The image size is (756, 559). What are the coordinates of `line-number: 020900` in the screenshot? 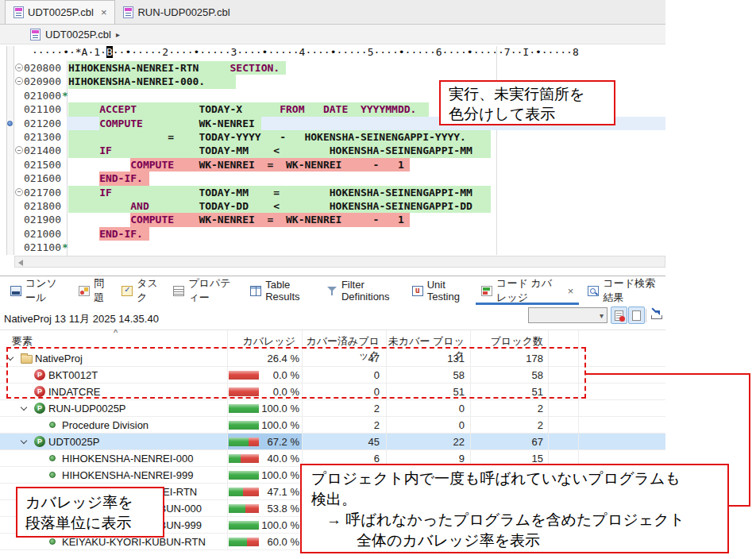 It's located at (38, 81).